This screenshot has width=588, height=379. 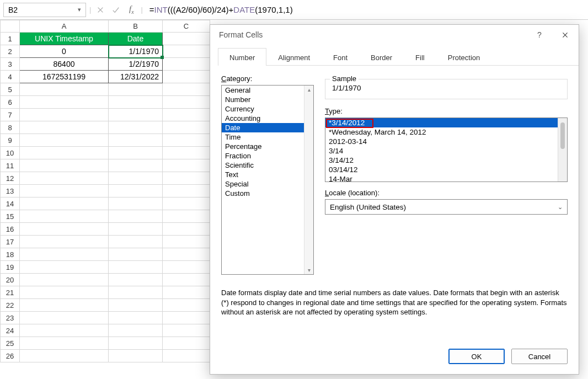 What do you see at coordinates (116, 10) in the screenshot?
I see `accept-formula-icon` at bounding box center [116, 10].